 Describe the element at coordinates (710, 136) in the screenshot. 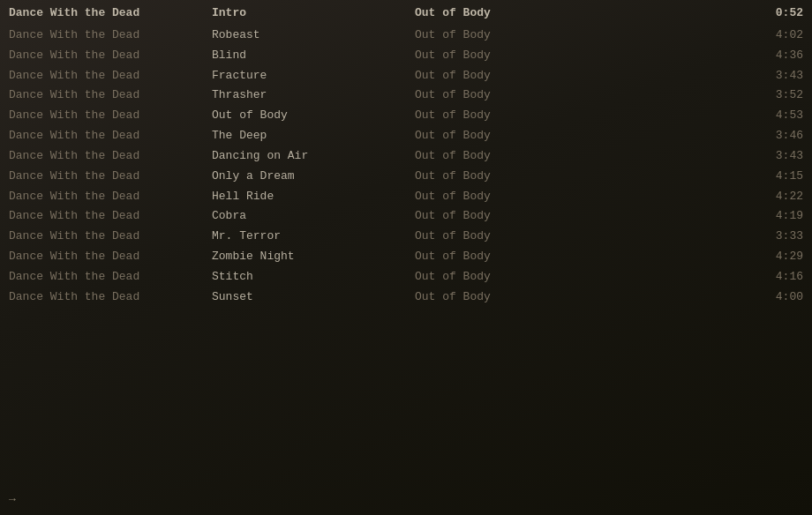

I see `track-duration: 3:46` at that location.